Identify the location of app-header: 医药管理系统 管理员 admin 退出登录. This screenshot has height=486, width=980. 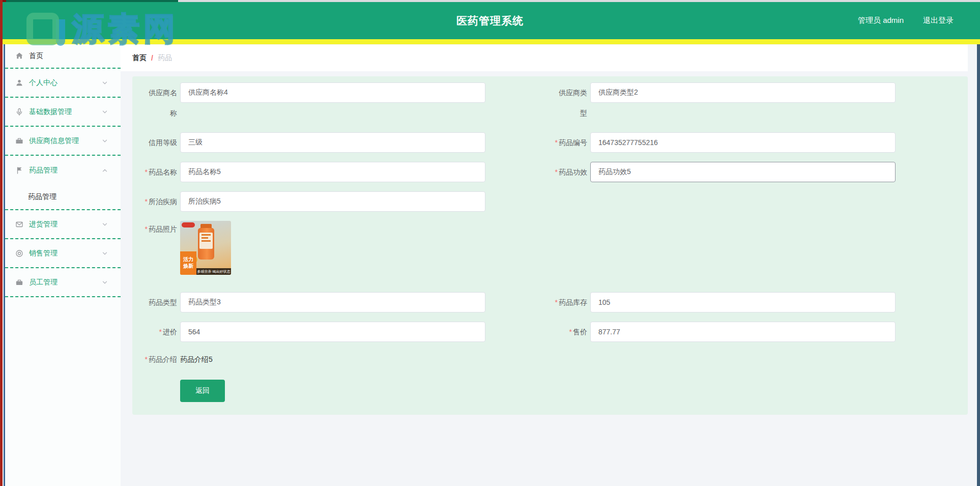
(490, 19).